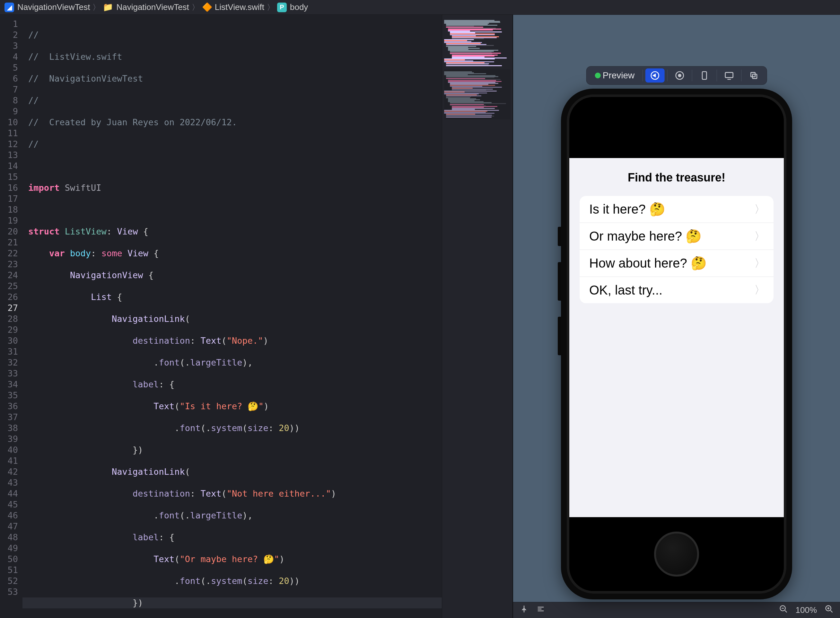 The height and width of the screenshot is (618, 840). Describe the element at coordinates (279, 494) in the screenshot. I see `string-literal: "Not here either..."` at that location.